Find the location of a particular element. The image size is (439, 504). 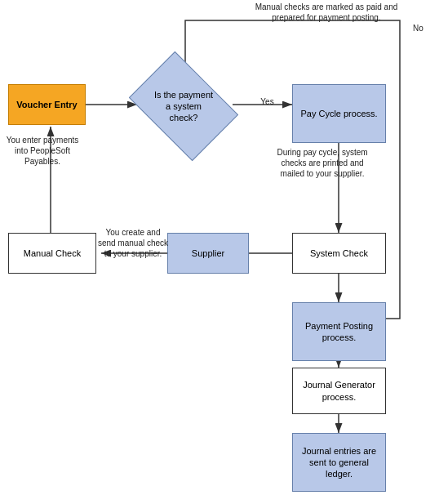

manual-checks-note: Manual checks are marked as paid and pre… is located at coordinates (326, 12).